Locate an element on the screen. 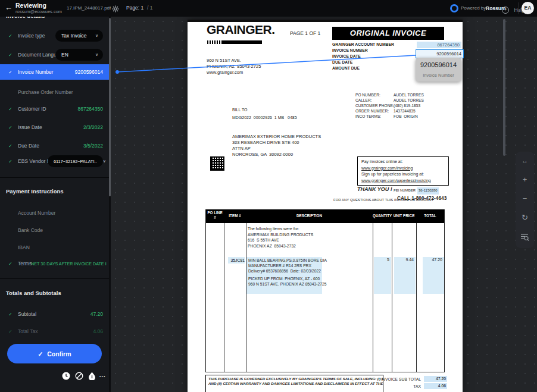 The height and width of the screenshot is (392, 537). item-quantity-field is located at coordinates (382, 275).